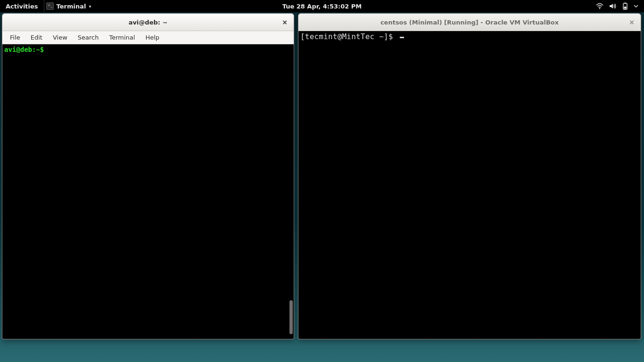  I want to click on vbox-titlebar: centsos (Minimal) [Running] - Oracle VM …, so click(470, 23).